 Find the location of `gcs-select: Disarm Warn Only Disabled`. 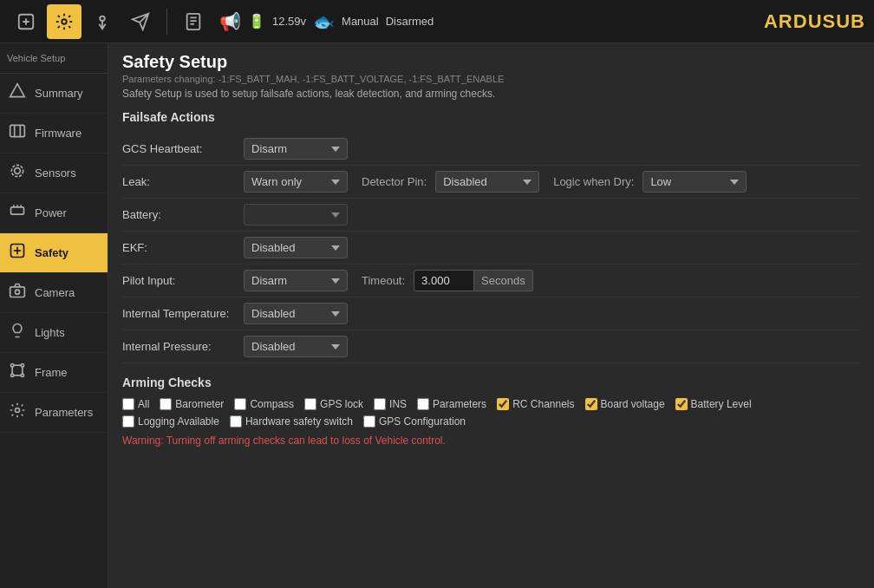

gcs-select: Disarm Warn Only Disabled is located at coordinates (296, 149).